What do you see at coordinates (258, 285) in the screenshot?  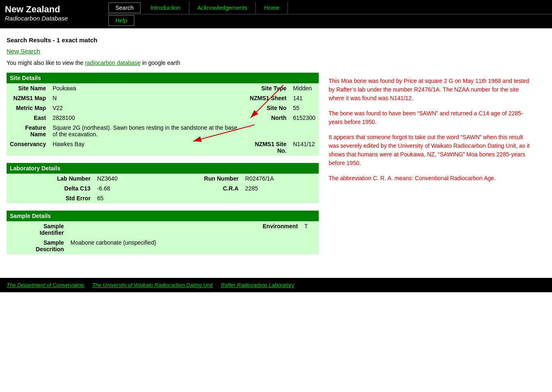 I see `footer-link-rafter: Rafter Radiocarbon Laboratory` at bounding box center [258, 285].